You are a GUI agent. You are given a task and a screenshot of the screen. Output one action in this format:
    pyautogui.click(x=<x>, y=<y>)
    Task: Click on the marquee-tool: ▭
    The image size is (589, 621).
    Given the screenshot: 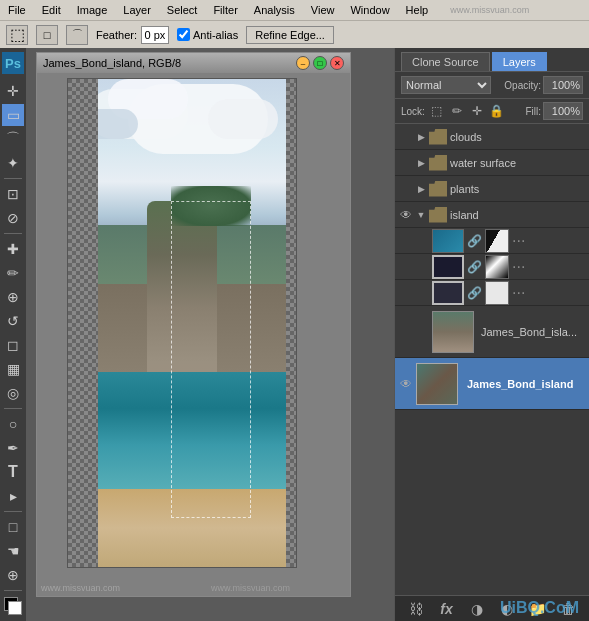 What is the action you would take?
    pyautogui.click(x=13, y=115)
    